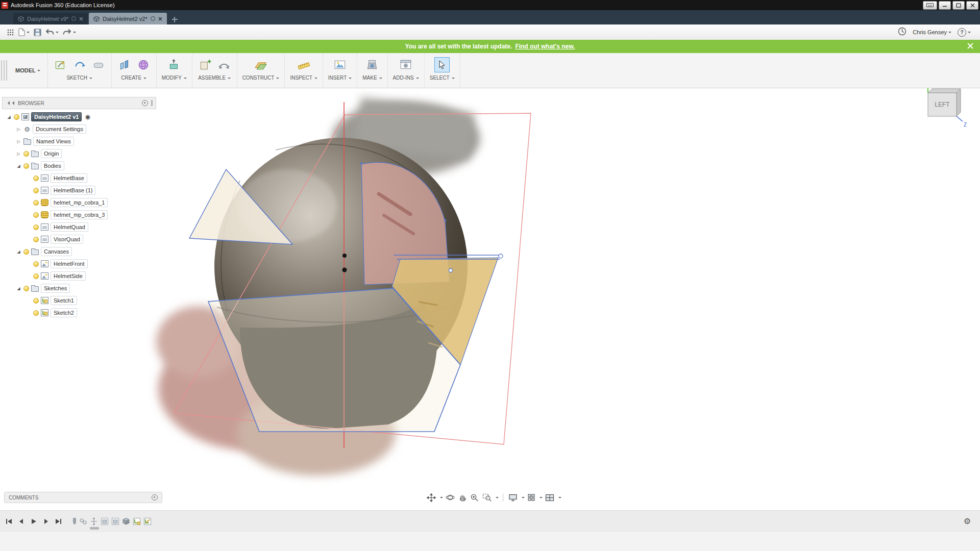  What do you see at coordinates (68, 276) in the screenshot?
I see `tree-item-label: HelmetSide` at bounding box center [68, 276].